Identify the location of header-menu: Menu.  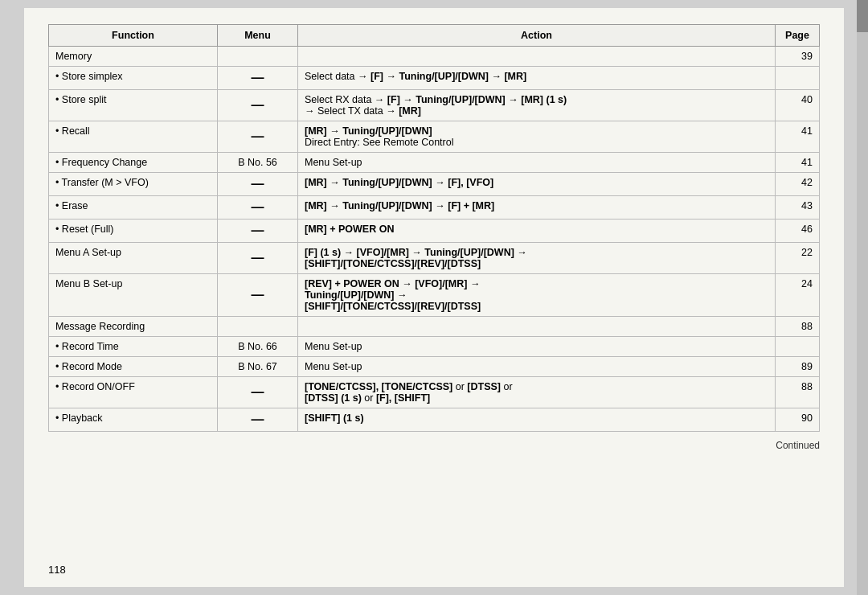
(258, 35).